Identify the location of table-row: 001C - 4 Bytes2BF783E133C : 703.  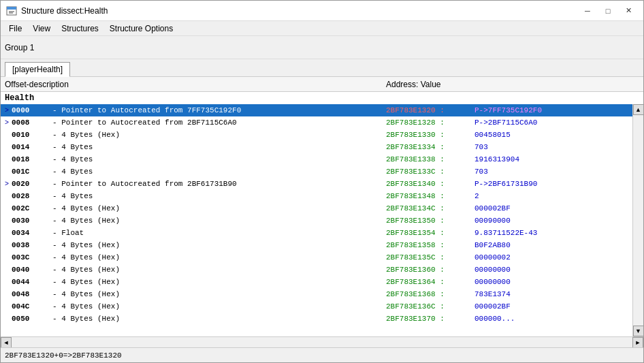
(317, 172).